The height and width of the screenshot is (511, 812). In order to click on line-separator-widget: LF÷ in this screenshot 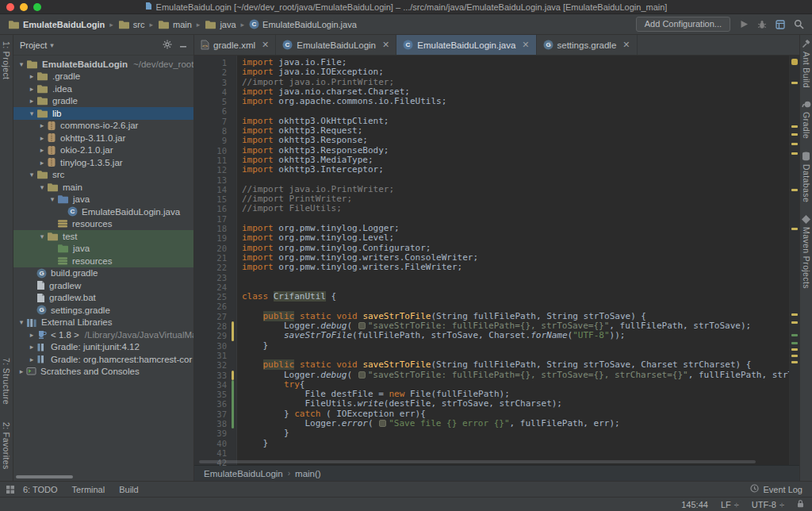, I will do `click(730, 505)`.